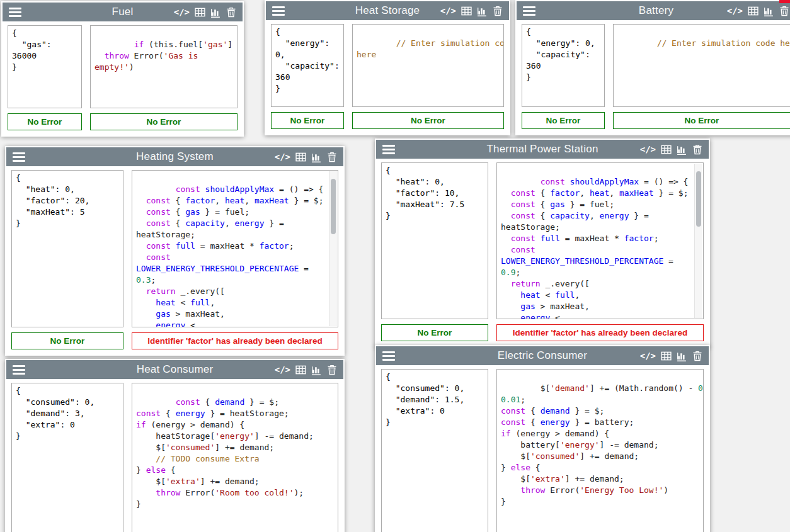  Describe the element at coordinates (122, 69) in the screenshot. I see `component-card: Fuel </> { "gas": 36000 } if (this.fuel[…` at that location.